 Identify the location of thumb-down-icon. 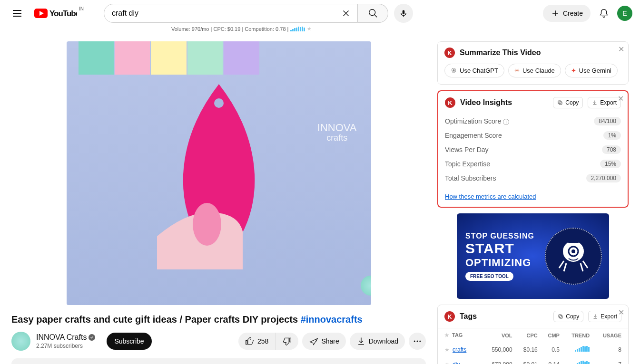
(287, 341).